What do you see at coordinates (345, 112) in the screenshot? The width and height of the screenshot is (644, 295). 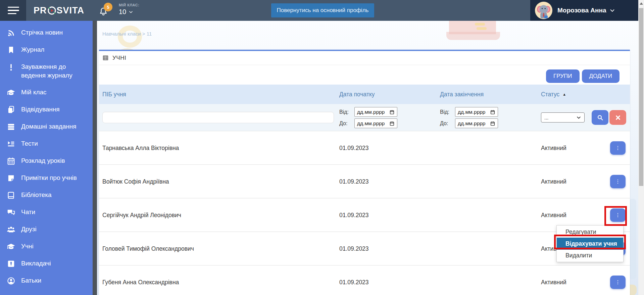 I see `from-label: Від:` at bounding box center [345, 112].